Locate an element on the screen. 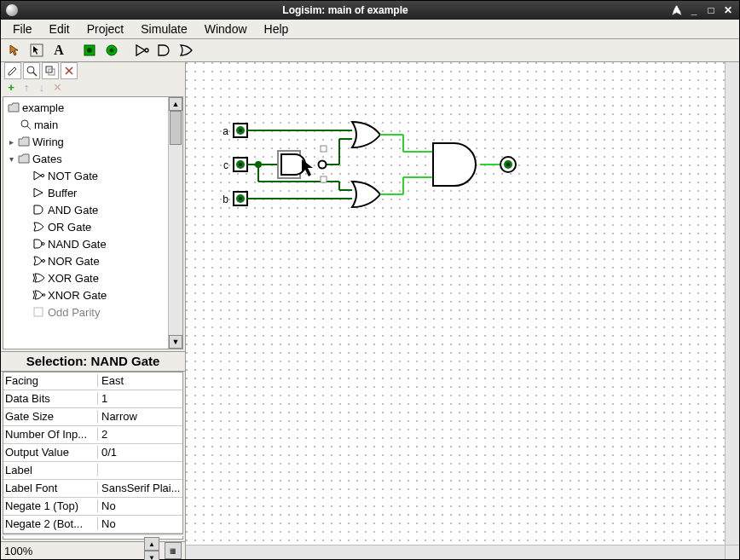 This screenshot has height=560, width=740. window-minimize-button: _ is located at coordinates (694, 10).